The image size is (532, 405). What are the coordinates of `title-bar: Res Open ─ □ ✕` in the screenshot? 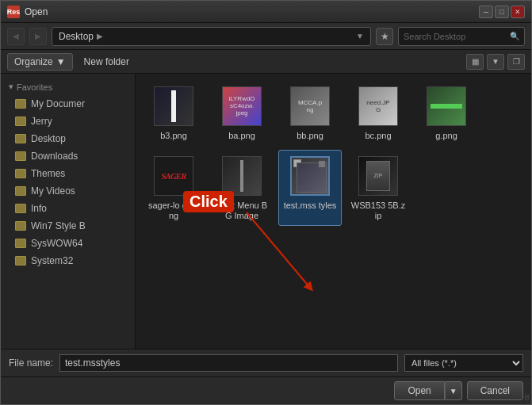 It's located at (266, 12).